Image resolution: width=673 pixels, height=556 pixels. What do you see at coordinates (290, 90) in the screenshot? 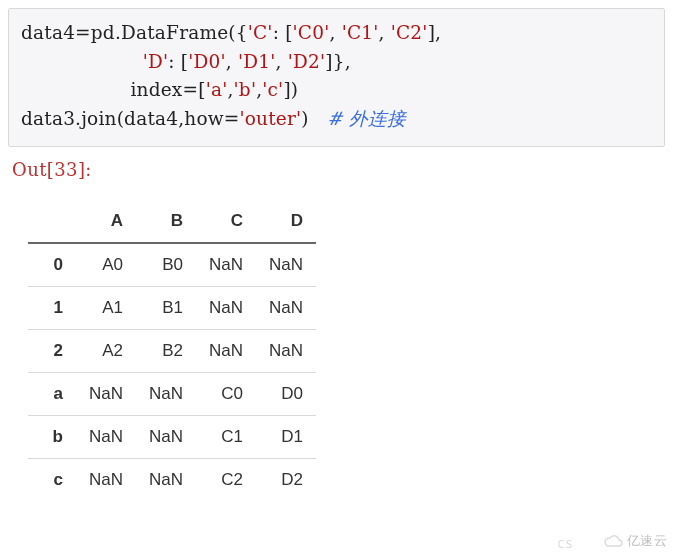
I see `code-token: ])` at bounding box center [290, 90].